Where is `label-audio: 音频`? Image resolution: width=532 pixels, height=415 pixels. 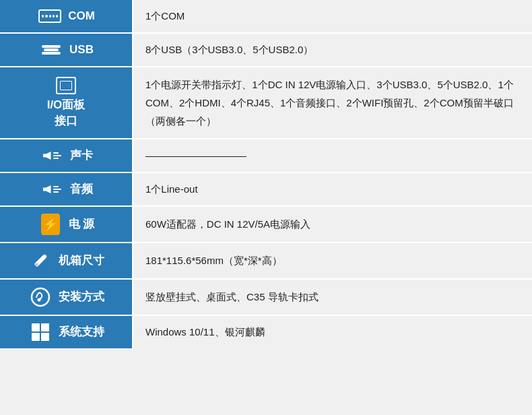
label-audio: 音频 is located at coordinates (67, 189).